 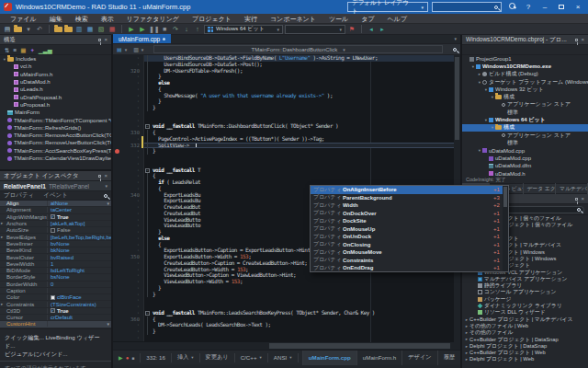 What do you see at coordinates (79, 244) in the screenshot?
I see `property-value: bvNone` at bounding box center [79, 244].